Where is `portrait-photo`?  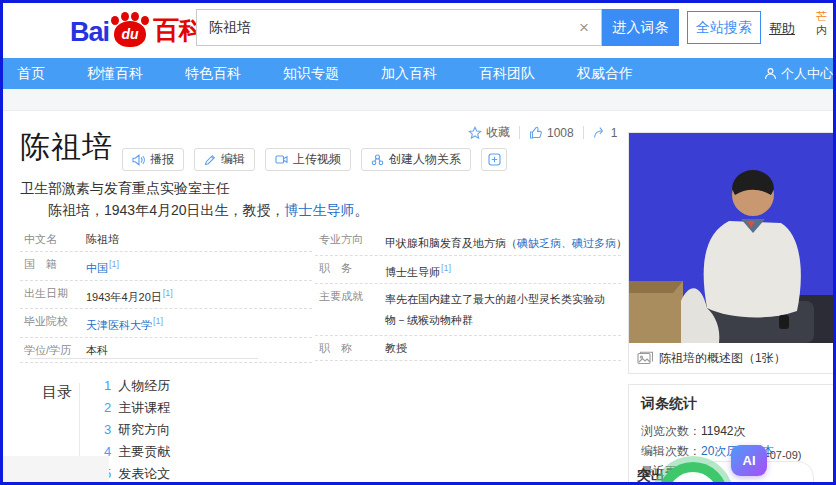
portrait-photo is located at coordinates (732, 238).